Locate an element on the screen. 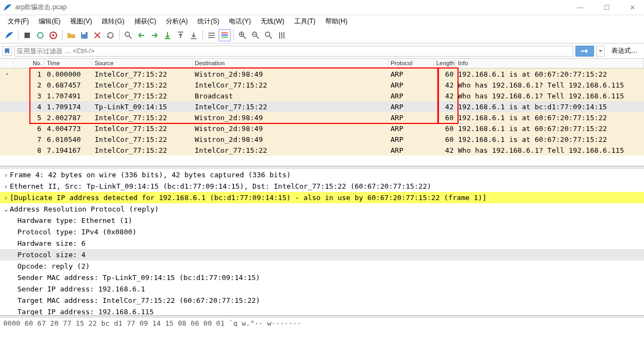  menu-telephony: 电话(Y) is located at coordinates (240, 22).